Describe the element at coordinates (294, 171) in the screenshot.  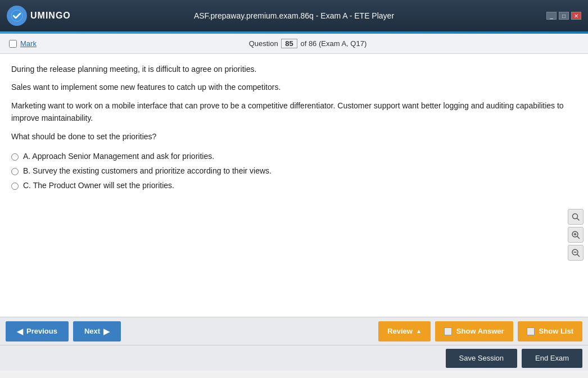
I see `answer-option-b: B. Survey the existing customers and pri…` at that location.